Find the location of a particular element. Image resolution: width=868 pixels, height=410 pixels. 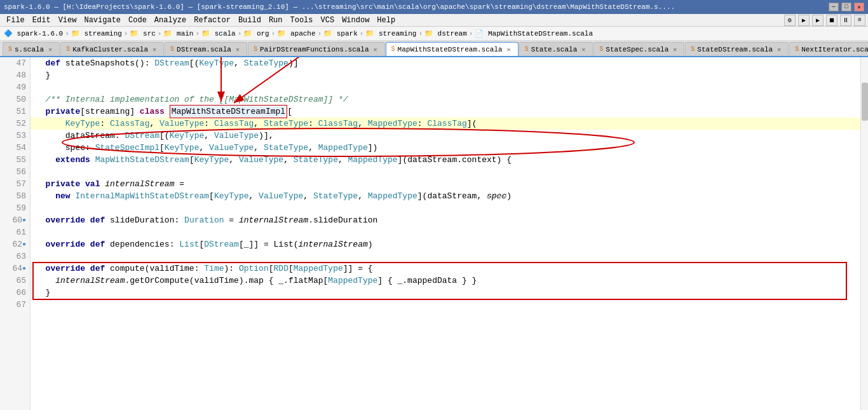

line-num-47: 47 is located at coordinates (15, 64).